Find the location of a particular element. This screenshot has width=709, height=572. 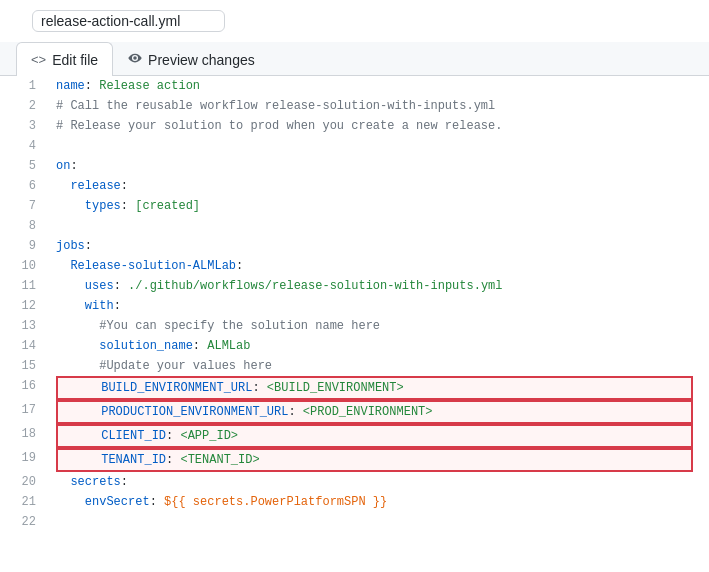

table-row: 6 release: is located at coordinates (354, 186).